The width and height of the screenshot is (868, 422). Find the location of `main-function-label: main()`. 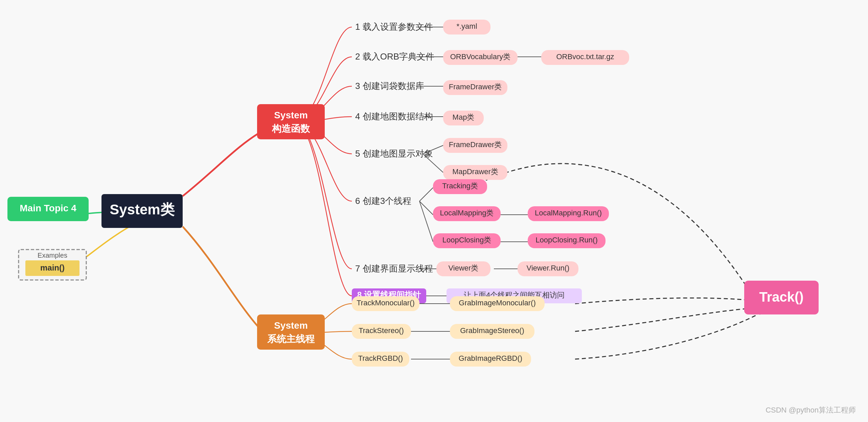

main-function-label: main() is located at coordinates (52, 268).